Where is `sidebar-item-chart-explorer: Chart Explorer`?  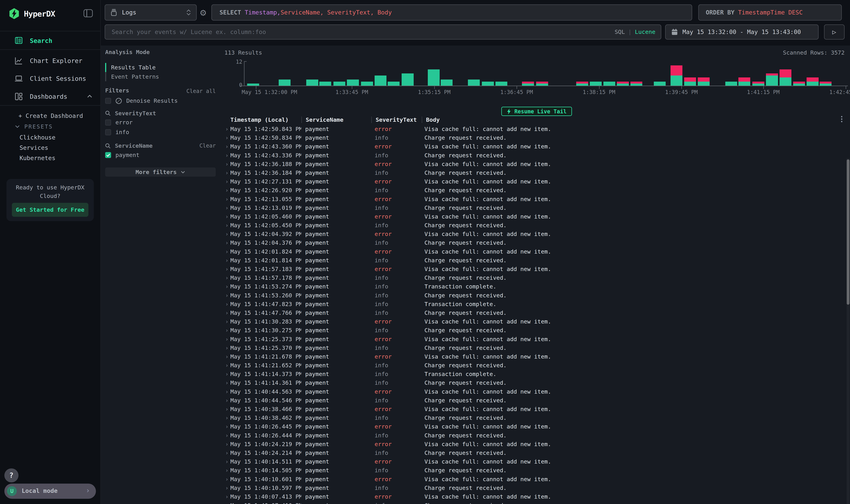 sidebar-item-chart-explorer: Chart Explorer is located at coordinates (50, 61).